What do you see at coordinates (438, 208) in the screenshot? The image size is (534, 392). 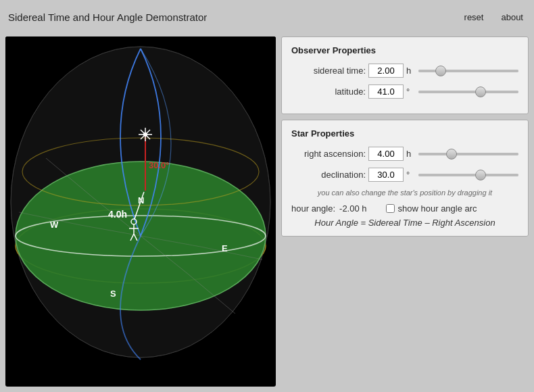 I see `show-arc-text: show hour angle arc` at bounding box center [438, 208].